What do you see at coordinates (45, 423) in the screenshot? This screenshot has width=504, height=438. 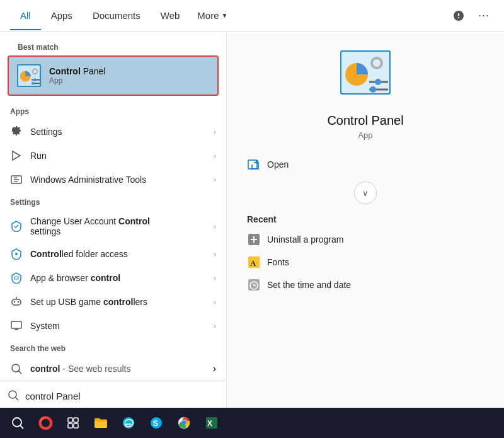 I see `taskbar-cortana-btn: ⭕` at bounding box center [45, 423].